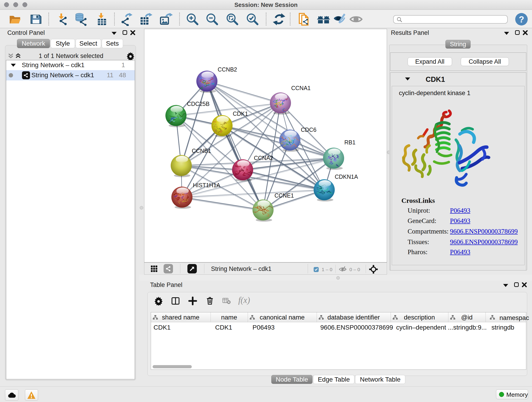 Image resolution: width=532 pixels, height=402 pixels. I want to click on svg-text: CCNB2, so click(228, 69).